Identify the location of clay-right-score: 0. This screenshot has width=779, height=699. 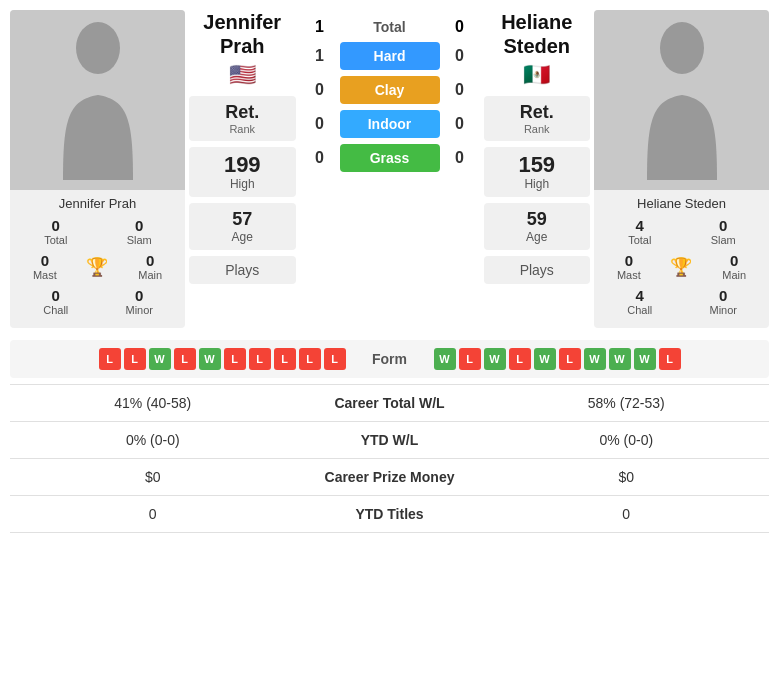
(460, 90).